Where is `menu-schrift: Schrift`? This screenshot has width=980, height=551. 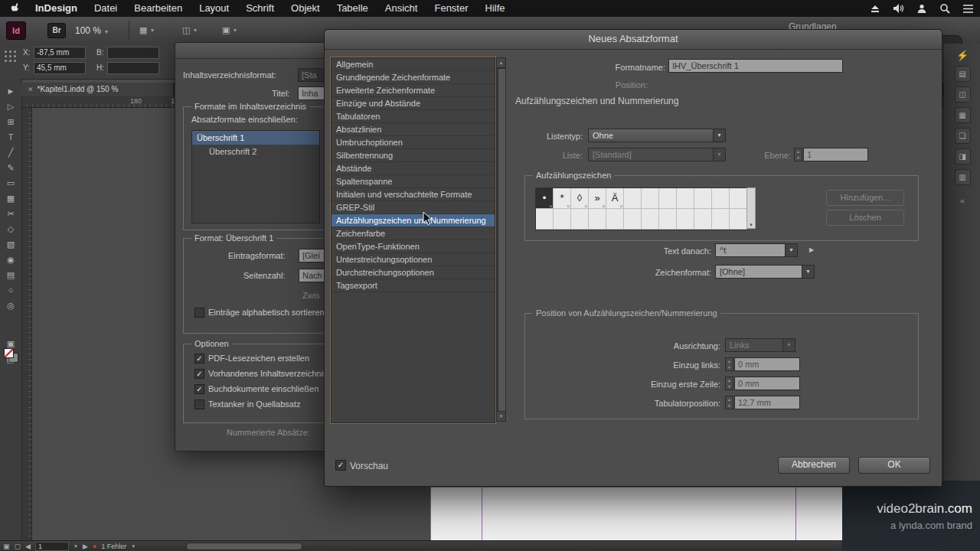 menu-schrift: Schrift is located at coordinates (260, 8).